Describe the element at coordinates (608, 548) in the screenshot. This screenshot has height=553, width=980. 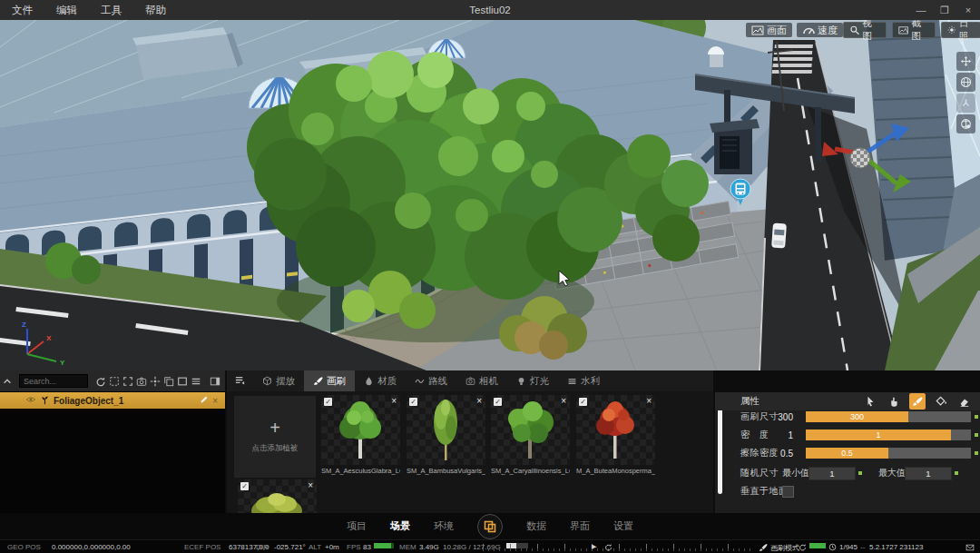
I see `loop-marker-icon` at that location.